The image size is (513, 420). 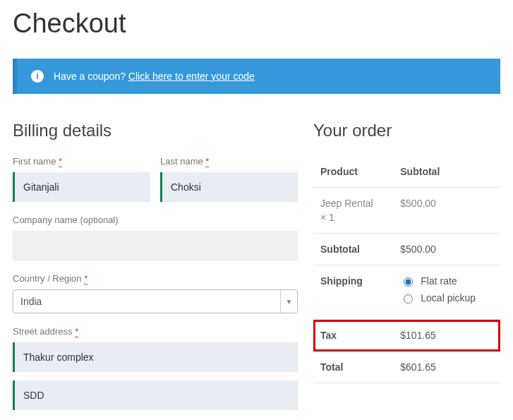 What do you see at coordinates (447, 281) in the screenshot?
I see `shipping-option-flat-rate: Flat rate` at bounding box center [447, 281].